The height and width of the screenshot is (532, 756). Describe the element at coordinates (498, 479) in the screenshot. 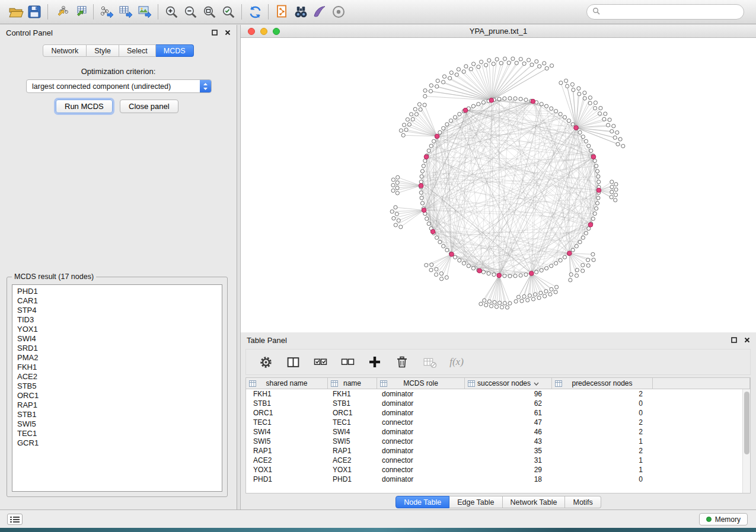

I see `table-row: PHD1PHD1dominator180` at that location.